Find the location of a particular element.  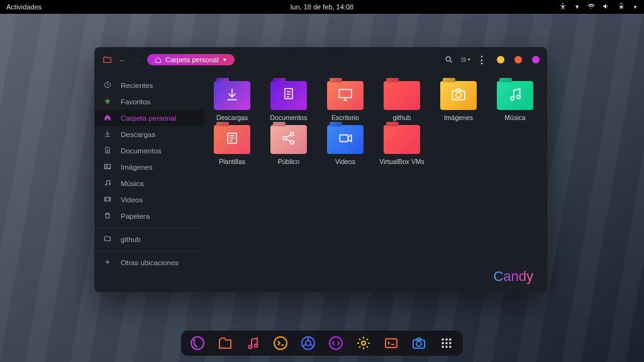

dock-terminal is located at coordinates (280, 343).